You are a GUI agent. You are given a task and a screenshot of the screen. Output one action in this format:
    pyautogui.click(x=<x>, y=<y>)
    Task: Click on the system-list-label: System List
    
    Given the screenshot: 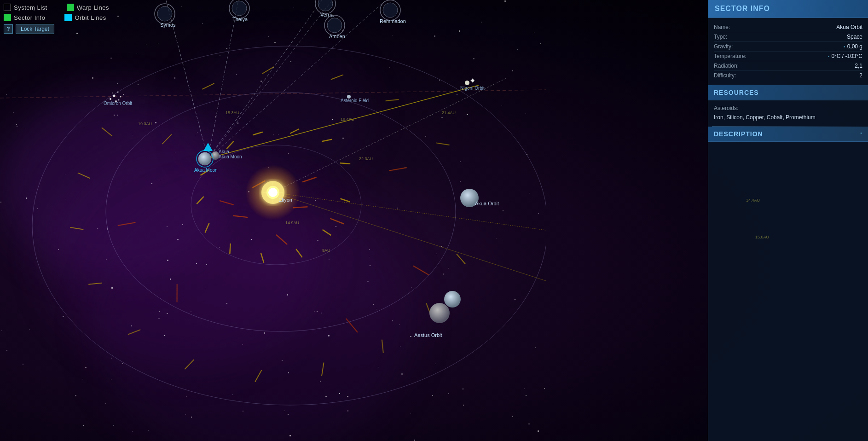 What is the action you would take?
    pyautogui.click(x=30, y=7)
    